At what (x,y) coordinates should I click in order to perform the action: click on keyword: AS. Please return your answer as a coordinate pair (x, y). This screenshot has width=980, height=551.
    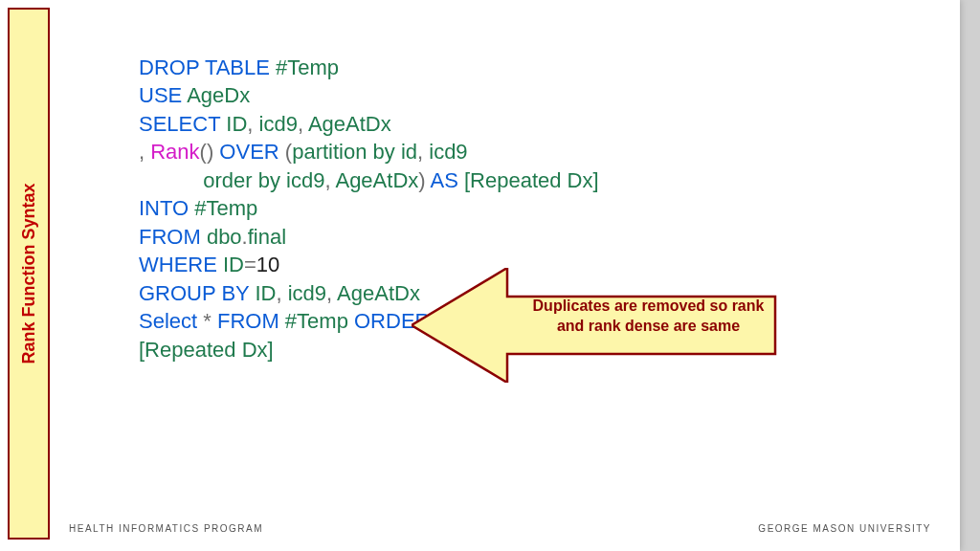
    Looking at the image, I should click on (445, 180).